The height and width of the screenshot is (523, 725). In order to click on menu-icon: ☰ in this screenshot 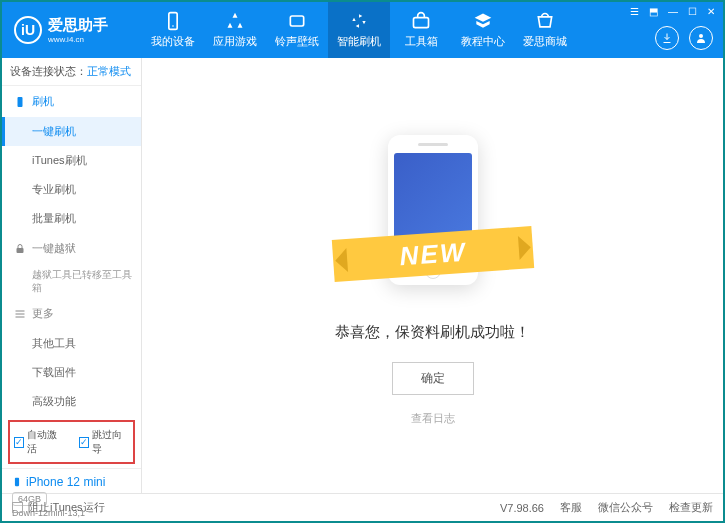, I will do `click(634, 12)`.